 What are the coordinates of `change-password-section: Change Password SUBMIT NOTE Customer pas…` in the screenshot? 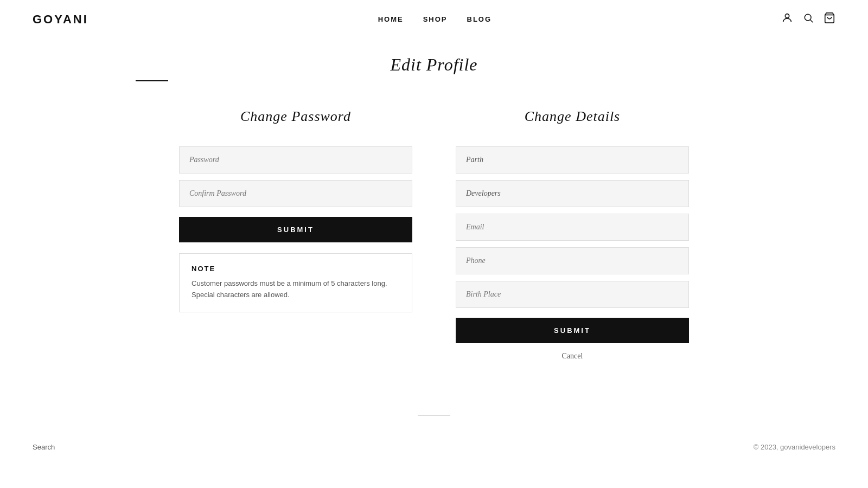 It's located at (296, 234).